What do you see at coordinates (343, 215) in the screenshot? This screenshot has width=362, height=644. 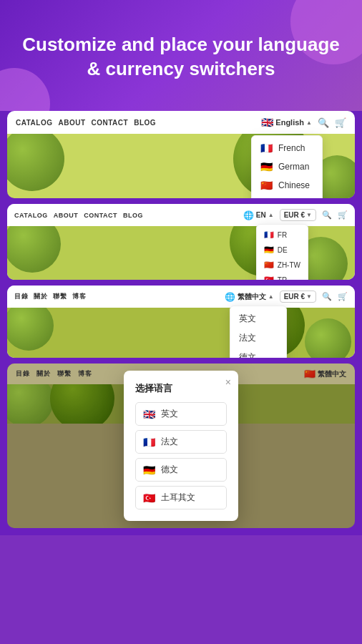 I see `cart-icon-2: 🛒` at bounding box center [343, 215].